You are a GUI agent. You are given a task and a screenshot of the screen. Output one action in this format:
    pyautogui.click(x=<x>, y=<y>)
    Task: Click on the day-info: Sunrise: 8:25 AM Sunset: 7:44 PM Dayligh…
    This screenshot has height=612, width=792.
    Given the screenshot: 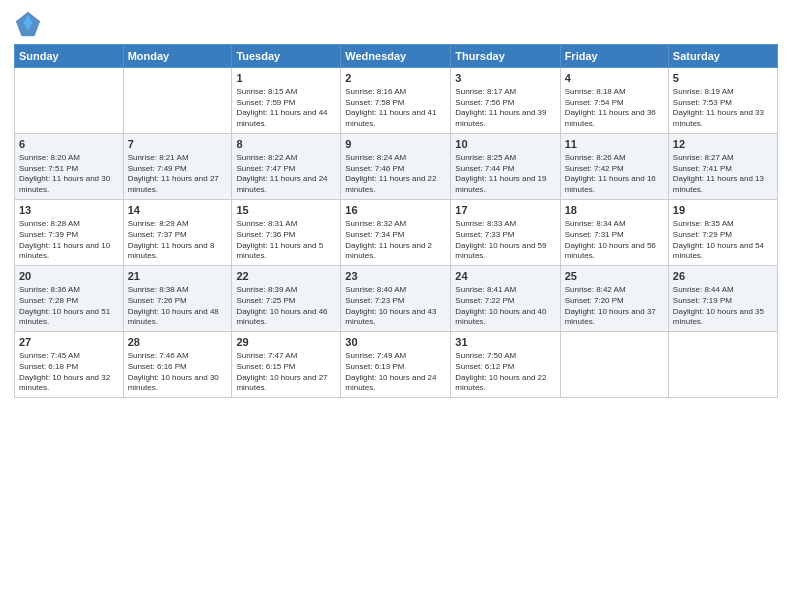 What is the action you would take?
    pyautogui.click(x=505, y=174)
    